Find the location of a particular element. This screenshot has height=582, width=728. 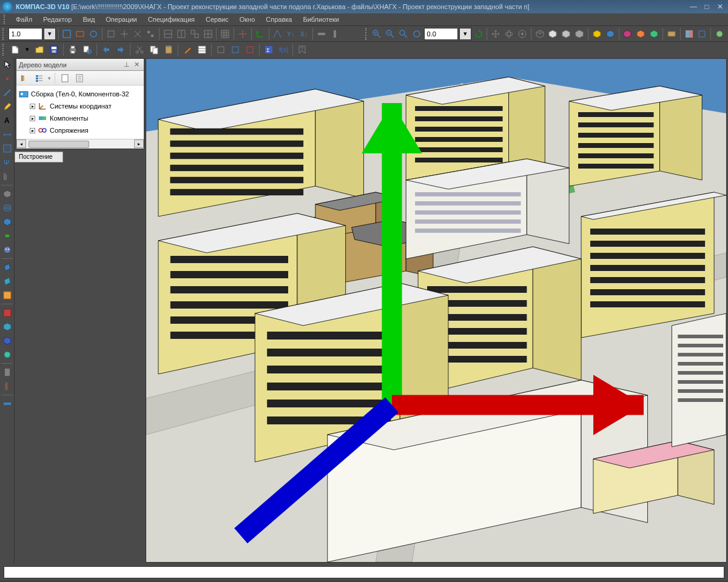

properties-icon is located at coordinates (202, 50).